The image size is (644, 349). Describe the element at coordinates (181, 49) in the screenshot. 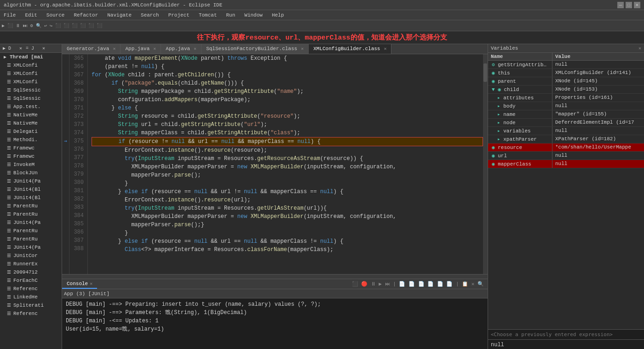

I see `tab-app2: App.java ✕` at that location.